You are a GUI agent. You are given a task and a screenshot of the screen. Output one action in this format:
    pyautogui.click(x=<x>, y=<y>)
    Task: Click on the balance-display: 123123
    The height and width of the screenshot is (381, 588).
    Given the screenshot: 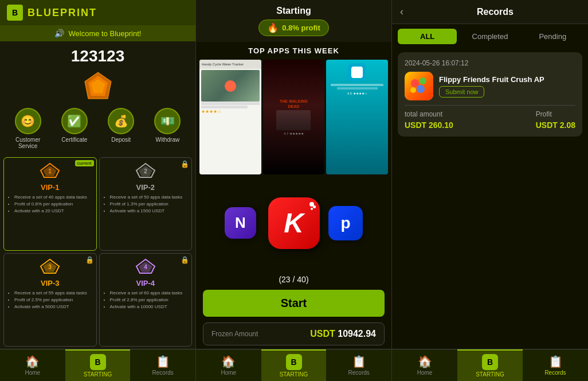 What is the action you would take?
    pyautogui.click(x=97, y=55)
    